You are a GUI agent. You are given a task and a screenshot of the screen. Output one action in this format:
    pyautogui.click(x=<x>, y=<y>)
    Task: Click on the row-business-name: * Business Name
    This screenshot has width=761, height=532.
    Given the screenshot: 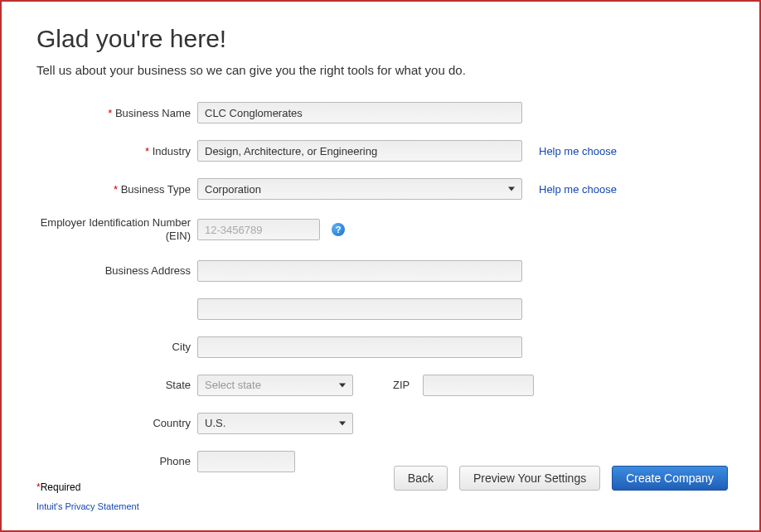 What is the action you would take?
    pyautogui.click(x=380, y=113)
    